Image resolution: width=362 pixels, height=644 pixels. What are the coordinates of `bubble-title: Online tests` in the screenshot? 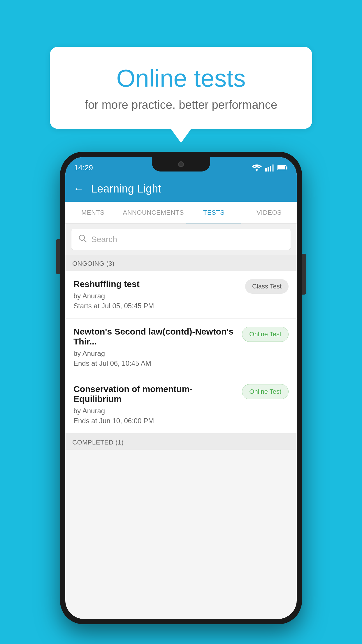 It's located at (181, 78).